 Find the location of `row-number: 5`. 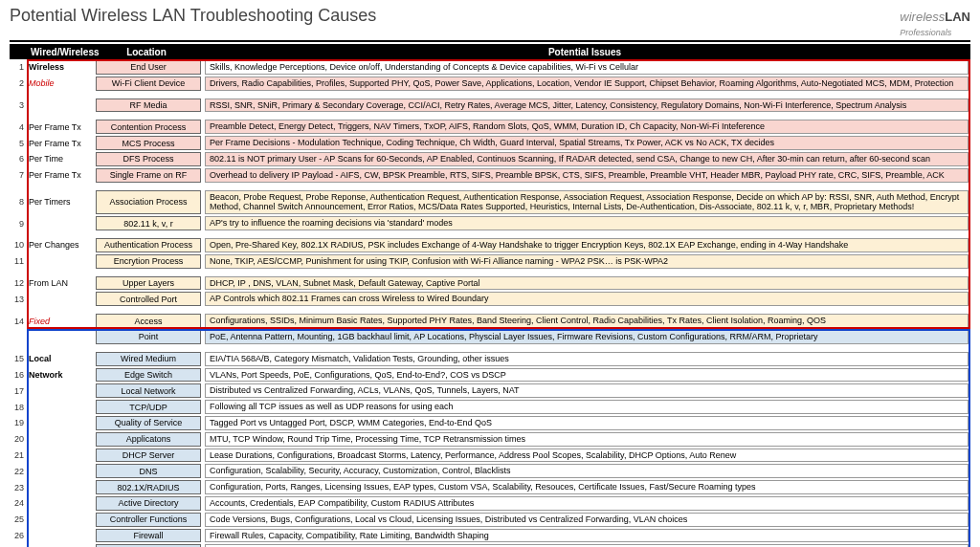

row-number: 5 is located at coordinates (18, 143).